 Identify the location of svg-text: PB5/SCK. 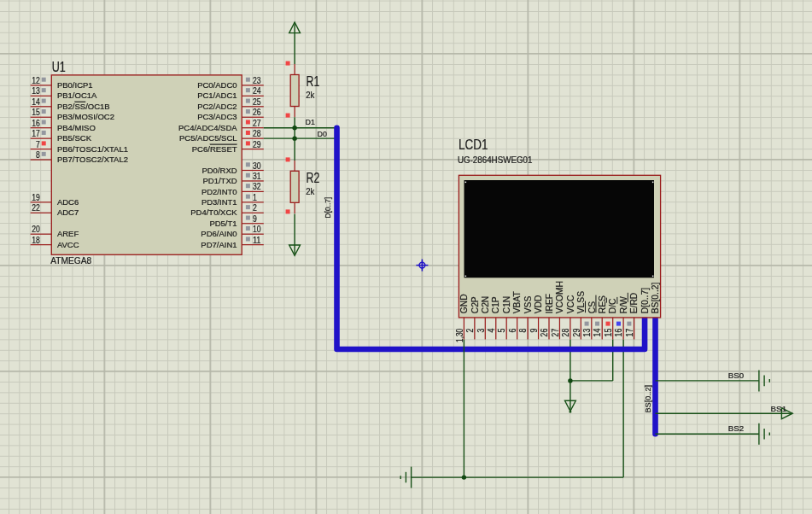
(75, 138).